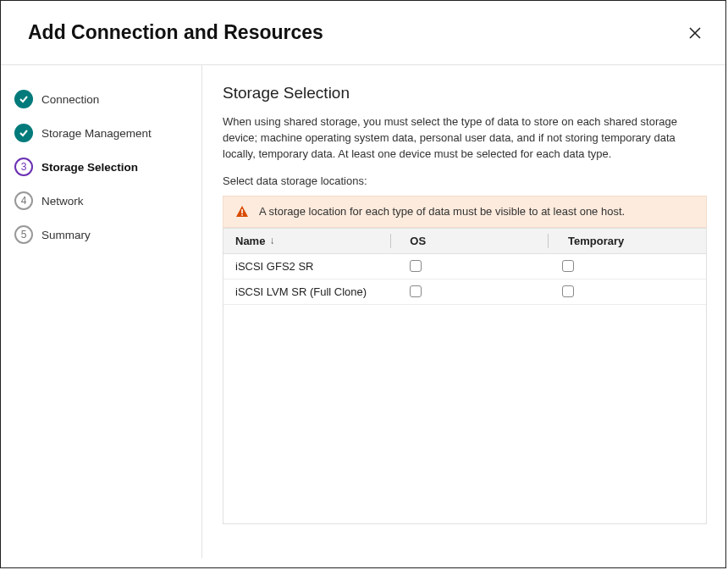 The width and height of the screenshot is (728, 570). I want to click on close-icon, so click(695, 33).